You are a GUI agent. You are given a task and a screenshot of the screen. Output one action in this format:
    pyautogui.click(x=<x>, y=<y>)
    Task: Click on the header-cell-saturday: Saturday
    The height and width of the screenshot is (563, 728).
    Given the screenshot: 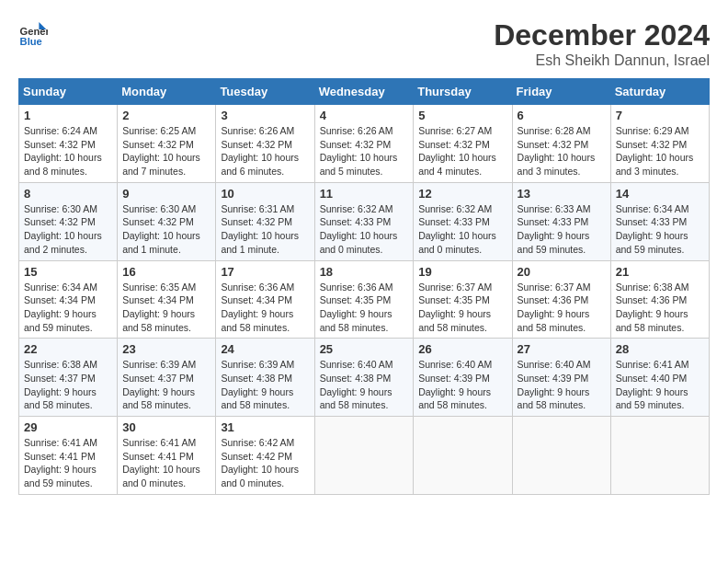 What is the action you would take?
    pyautogui.click(x=660, y=92)
    